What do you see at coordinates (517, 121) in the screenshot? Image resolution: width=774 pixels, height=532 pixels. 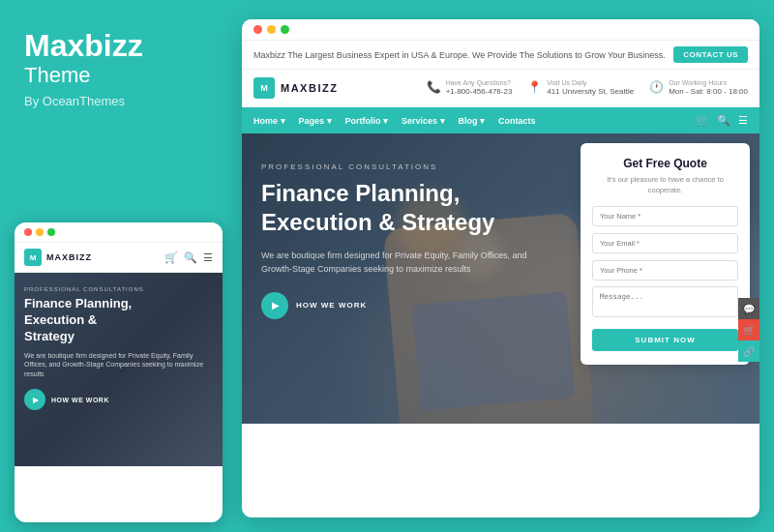 I see `dt-nav-contacts: Contacts` at bounding box center [517, 121].